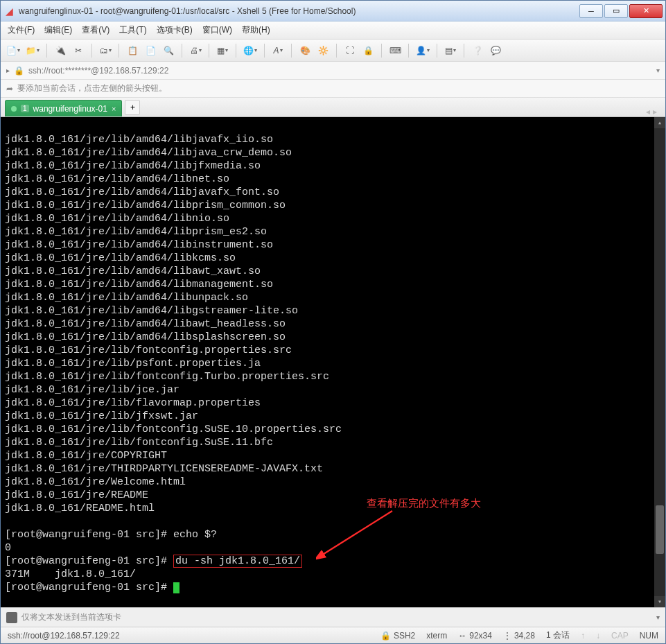  I want to click on tab-number: 1, so click(25, 108).